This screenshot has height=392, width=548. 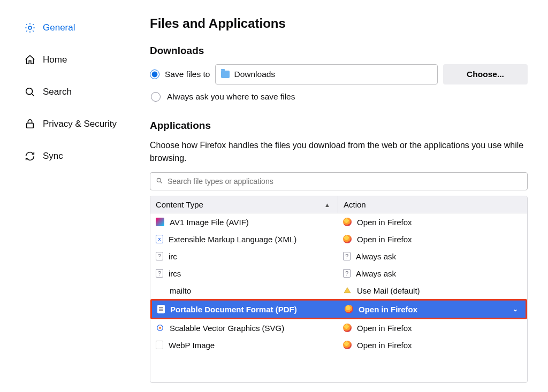 What do you see at coordinates (339, 126) in the screenshot?
I see `applications-heading: Applications` at bounding box center [339, 126].